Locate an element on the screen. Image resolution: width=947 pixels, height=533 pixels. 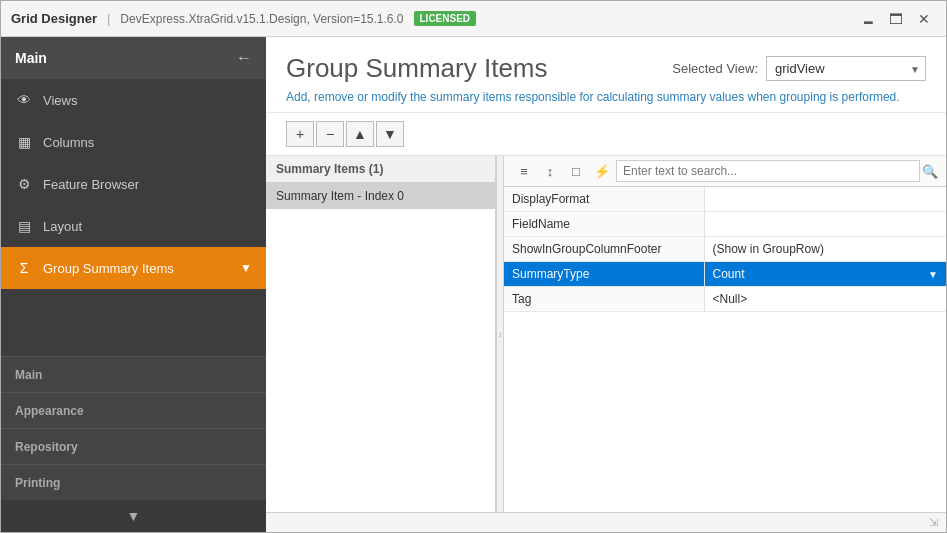
page-header: Group Summary Items Selected View: gridV… is located at coordinates (606, 75).